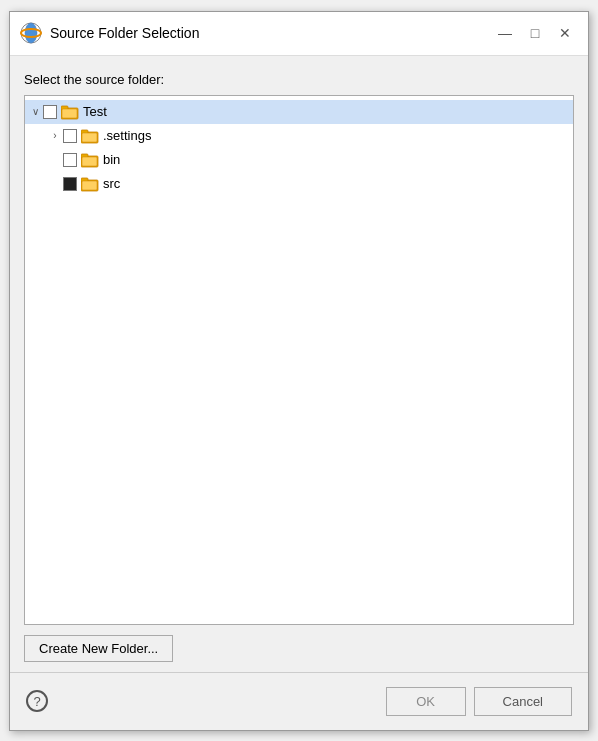 The width and height of the screenshot is (598, 741). What do you see at coordinates (112, 160) in the screenshot?
I see `tree-label-bin: bin` at bounding box center [112, 160].